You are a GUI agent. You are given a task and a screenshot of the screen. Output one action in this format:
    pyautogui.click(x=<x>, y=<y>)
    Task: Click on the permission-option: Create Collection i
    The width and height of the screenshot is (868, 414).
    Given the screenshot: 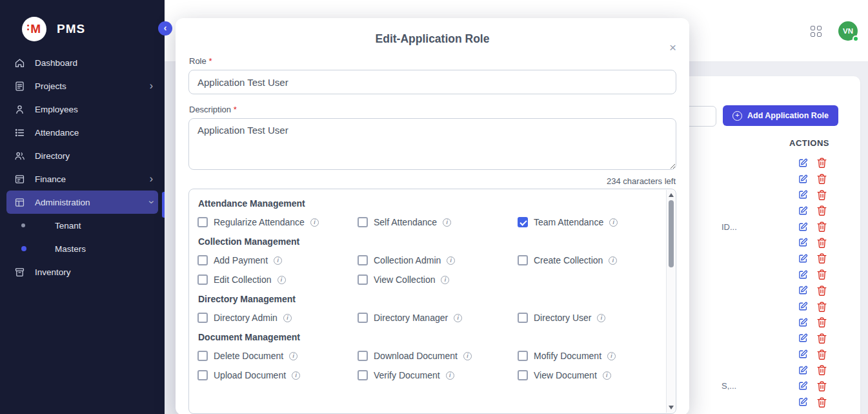 What is the action you would take?
    pyautogui.click(x=587, y=260)
    